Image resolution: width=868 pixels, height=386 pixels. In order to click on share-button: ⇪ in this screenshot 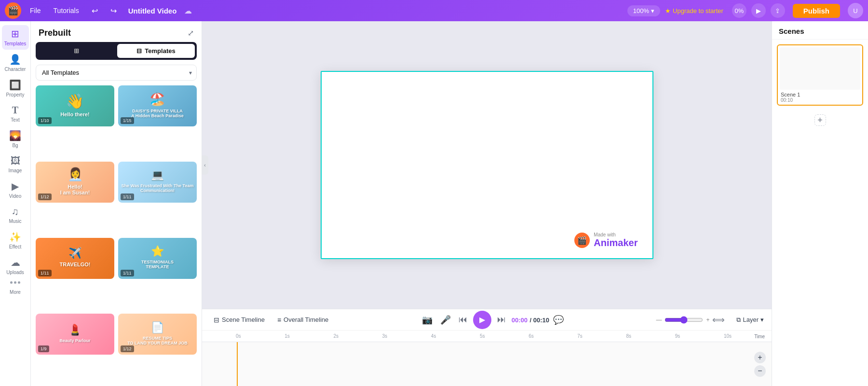, I will do `click(778, 11)`.